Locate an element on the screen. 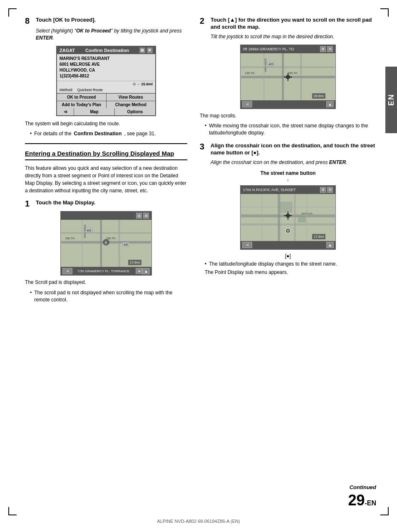 This screenshot has width=397, height=532. step-8-title: Touch [OK to Proceed]. is located at coordinates (66, 20).